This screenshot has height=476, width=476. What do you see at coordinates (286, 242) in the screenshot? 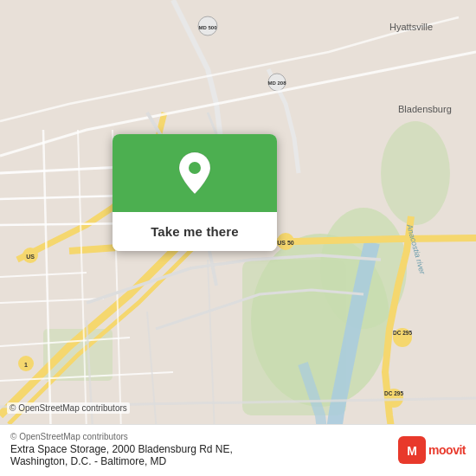
I see `svg-text: US 50` at bounding box center [286, 242].